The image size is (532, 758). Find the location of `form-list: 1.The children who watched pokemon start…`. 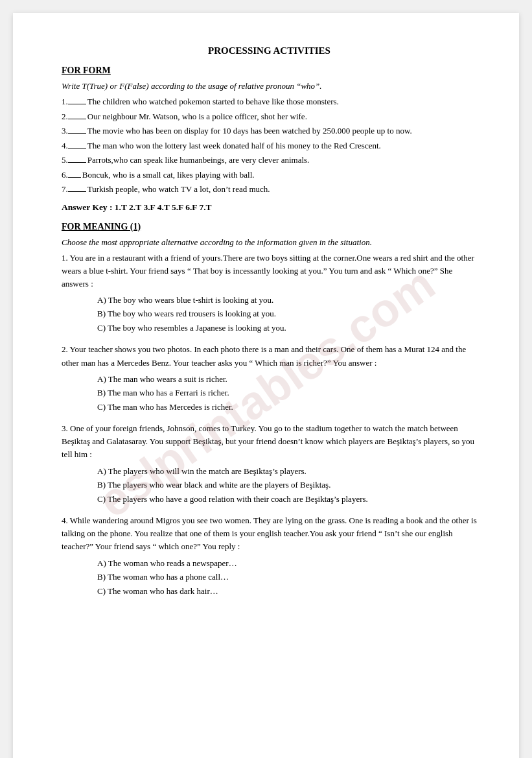

form-list: 1.The children who watched pokemon start… is located at coordinates (270, 145).